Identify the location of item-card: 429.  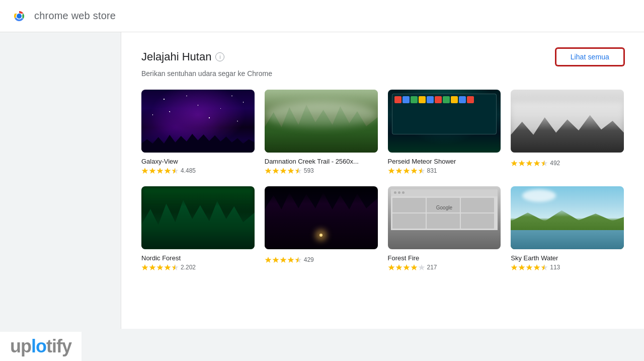
(321, 229).